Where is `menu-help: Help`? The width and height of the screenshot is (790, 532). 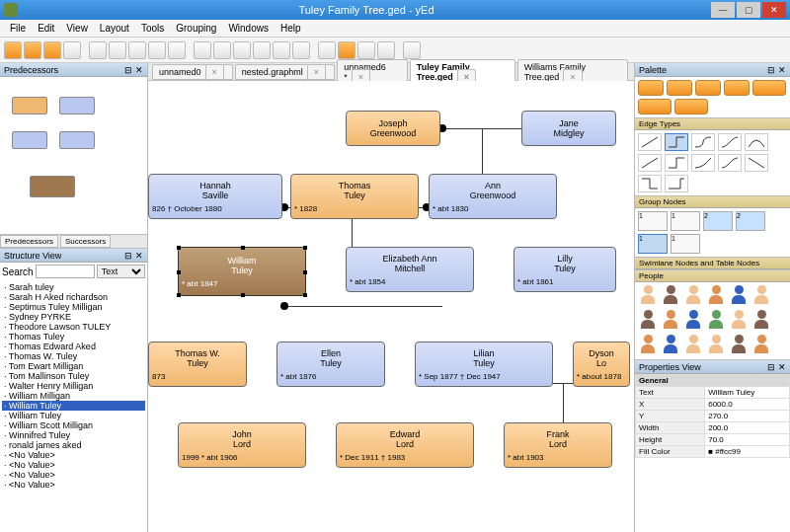
menu-help: Help is located at coordinates (290, 28).